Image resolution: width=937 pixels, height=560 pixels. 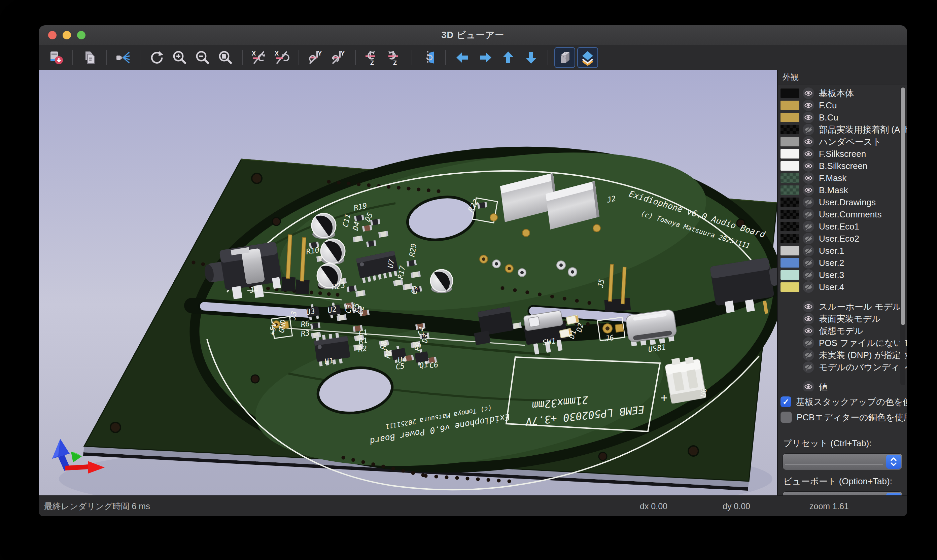 I want to click on model-row-21: POS ファイルにないモデル, so click(x=842, y=343).